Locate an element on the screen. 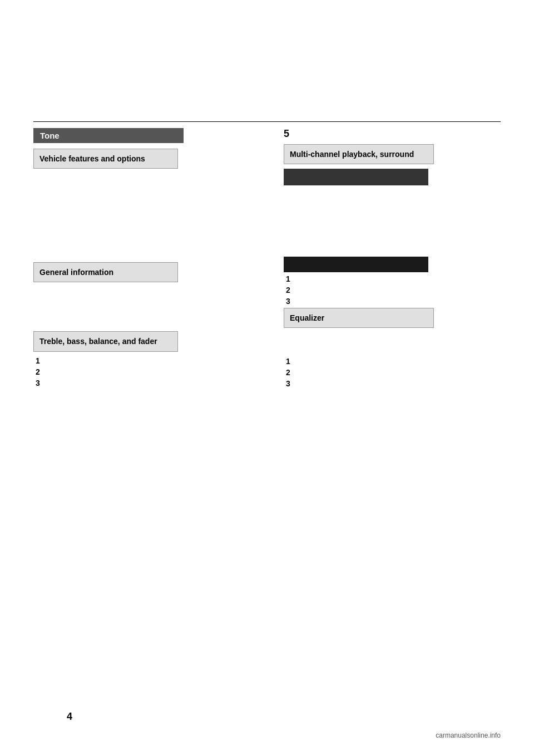  multi-channel-box: Multi-channel playback, surround is located at coordinates (359, 154).